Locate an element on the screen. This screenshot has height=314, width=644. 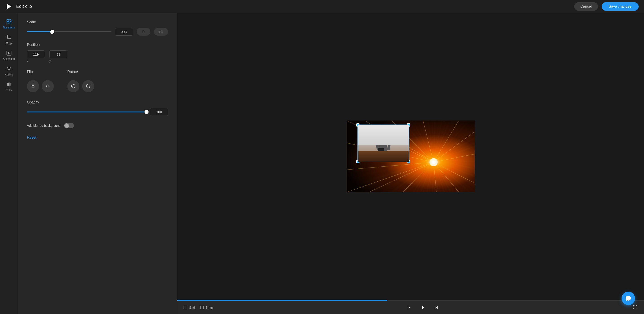
position-y-group: y is located at coordinates (58, 56).